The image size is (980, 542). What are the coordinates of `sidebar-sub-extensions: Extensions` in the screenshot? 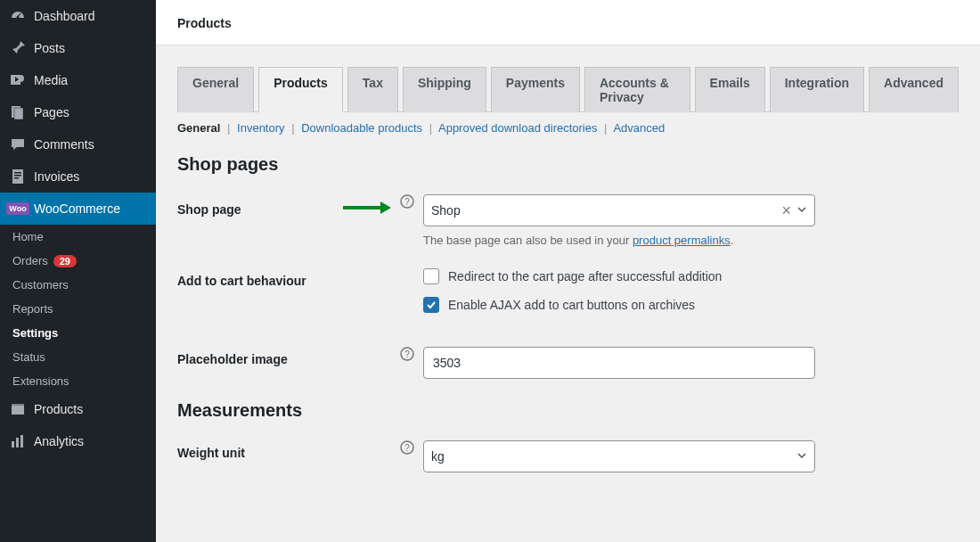 It's located at (78, 382).